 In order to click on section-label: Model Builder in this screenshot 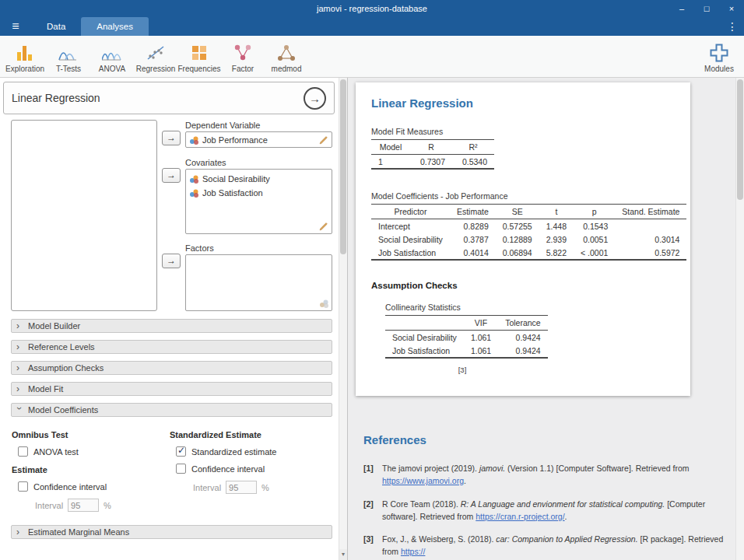, I will do `click(54, 326)`.